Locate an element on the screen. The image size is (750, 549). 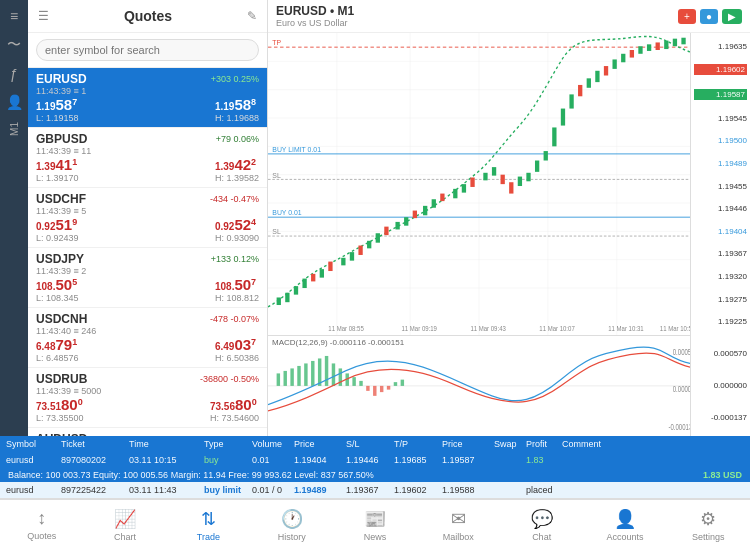
left-sidebar: ≡ 〜 ƒ 👤 M1 is located at coordinates (14, 218).